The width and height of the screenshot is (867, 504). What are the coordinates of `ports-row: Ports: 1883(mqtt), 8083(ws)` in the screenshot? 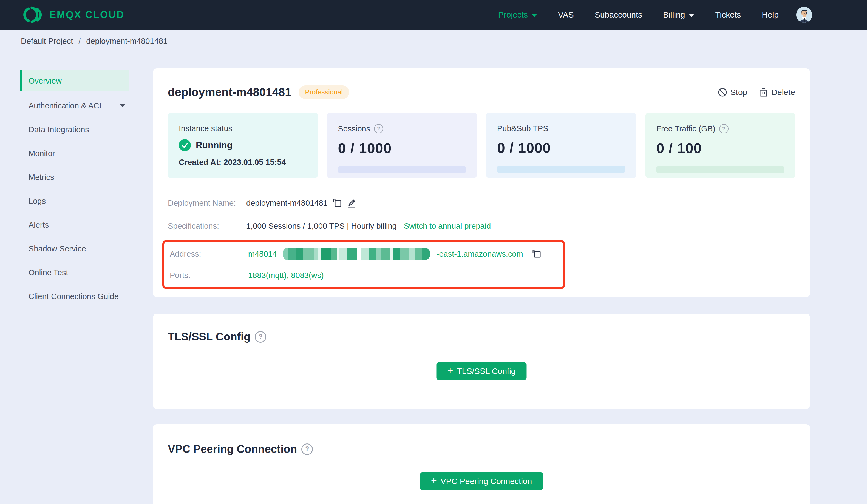 It's located at (366, 275).